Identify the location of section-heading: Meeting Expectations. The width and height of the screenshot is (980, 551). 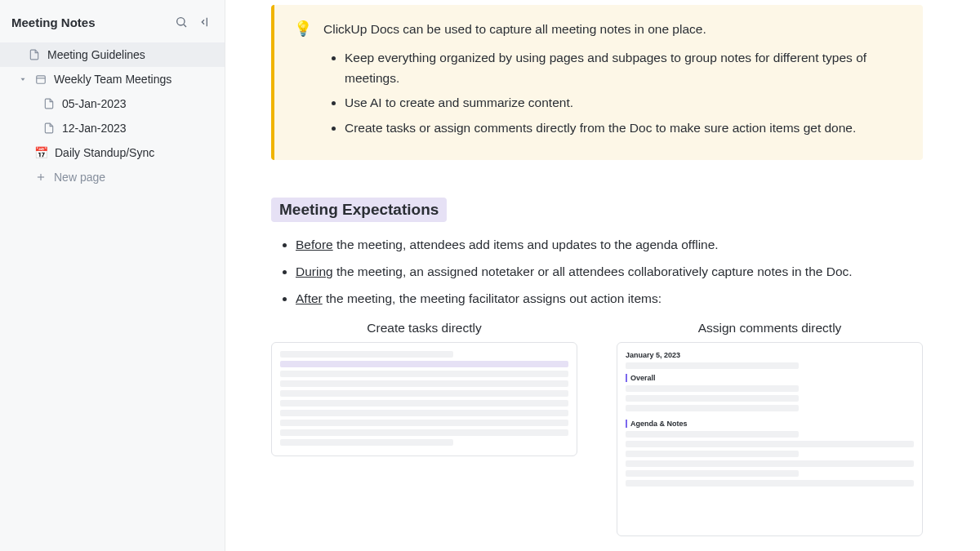
(359, 210).